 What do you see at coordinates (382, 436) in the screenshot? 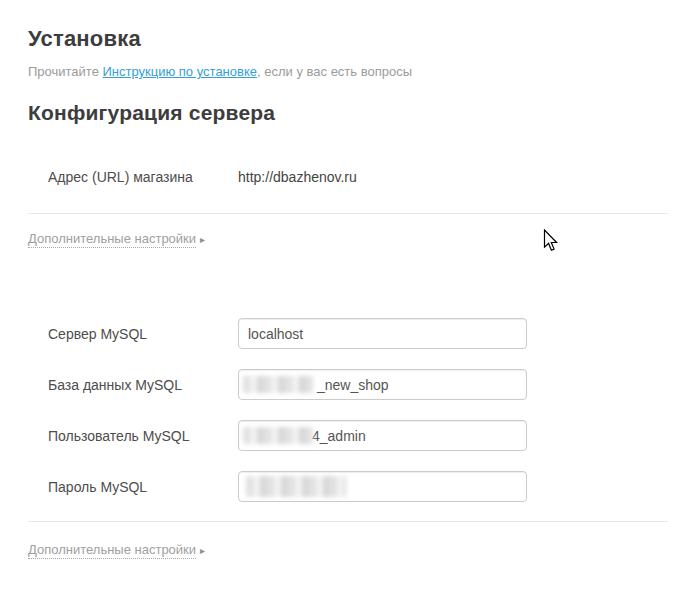
I see `mysql-user-input: 4_admin` at bounding box center [382, 436].